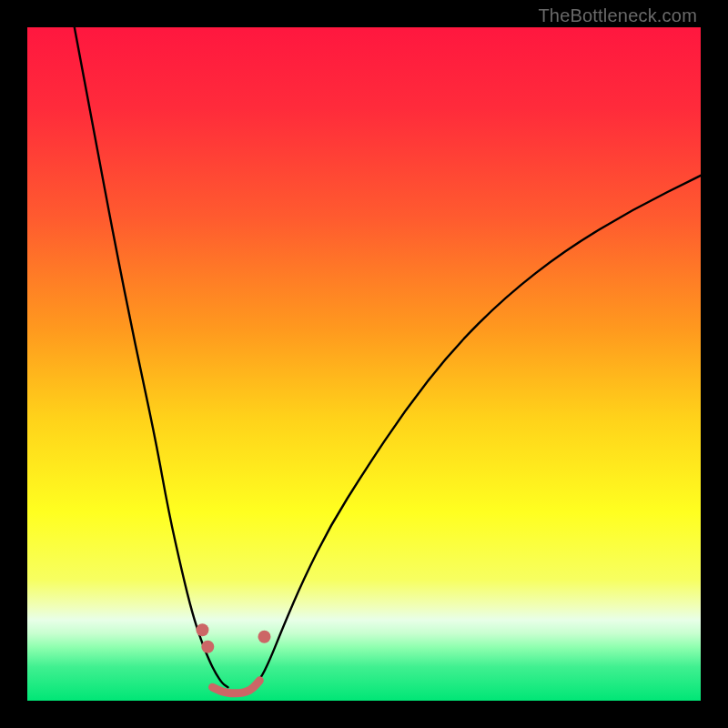 The width and height of the screenshot is (728, 728). I want to click on marker-left-dot-lower, so click(207, 647).